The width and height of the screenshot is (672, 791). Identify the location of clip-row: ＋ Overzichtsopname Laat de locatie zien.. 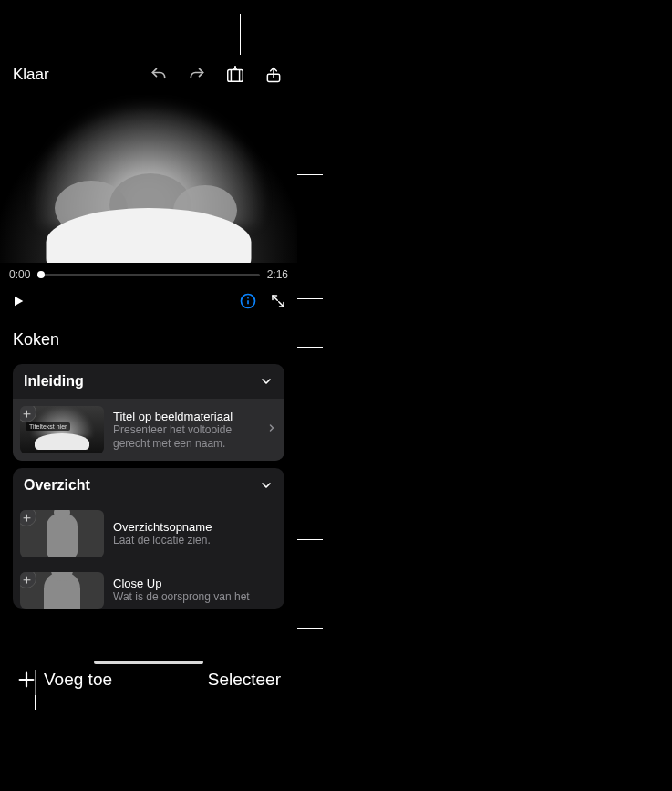
(149, 534).